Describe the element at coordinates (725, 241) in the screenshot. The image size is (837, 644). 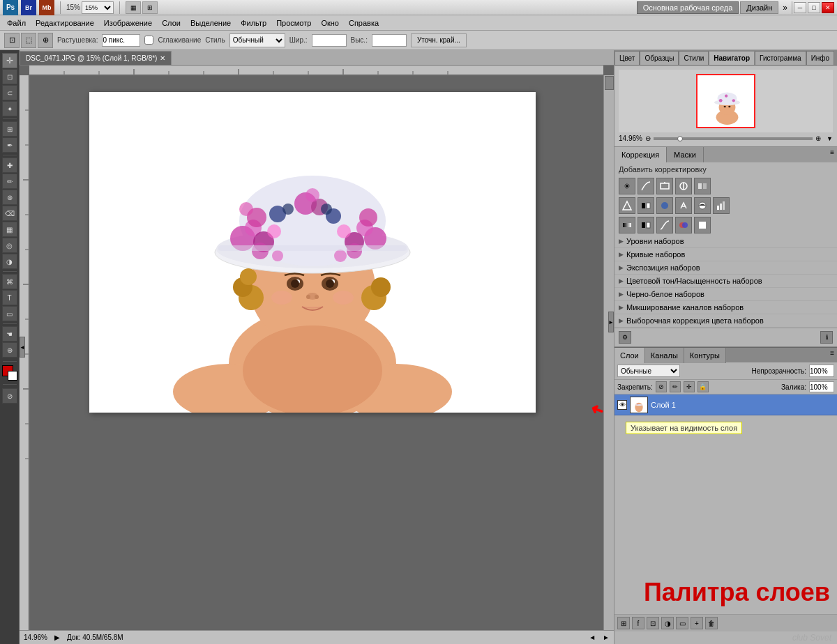
I see `adj-item-levels: ▶ Уровни наборов` at that location.